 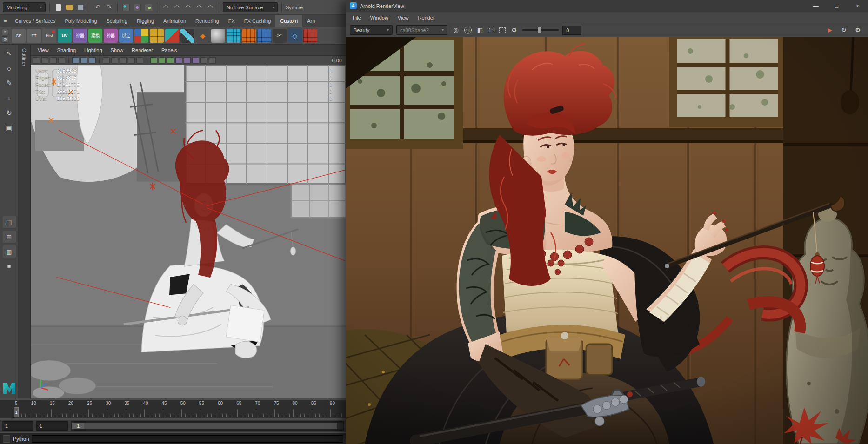 I want to click on shelf-item-polyhedron-icon: ◇, so click(x=295, y=36).